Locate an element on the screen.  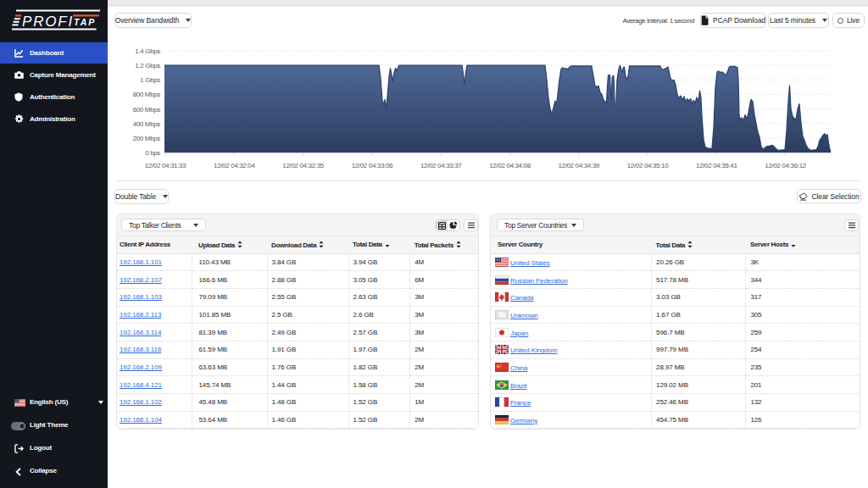
svg-text: 12/02 04:35:41 is located at coordinates (717, 166).